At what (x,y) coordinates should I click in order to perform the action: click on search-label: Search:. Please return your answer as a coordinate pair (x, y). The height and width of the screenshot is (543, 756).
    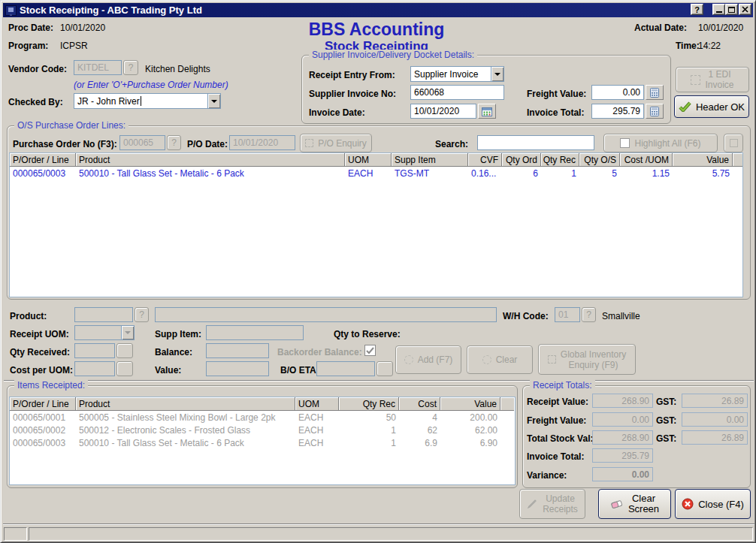
    Looking at the image, I should click on (452, 144).